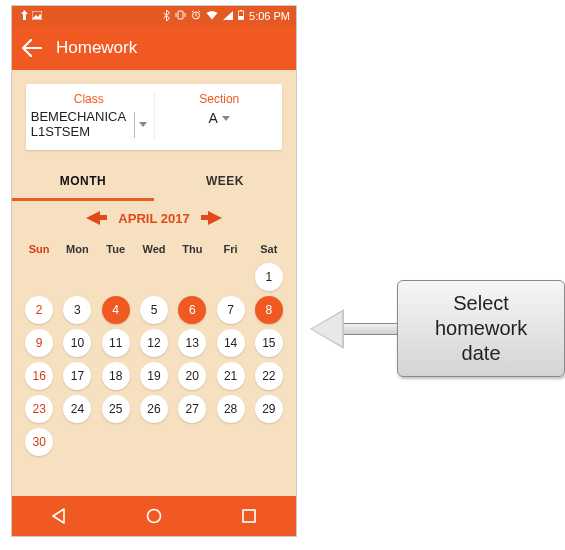 The height and width of the screenshot is (550, 565). Describe the element at coordinates (116, 376) in the screenshot. I see `calendar-day: 18` at that location.